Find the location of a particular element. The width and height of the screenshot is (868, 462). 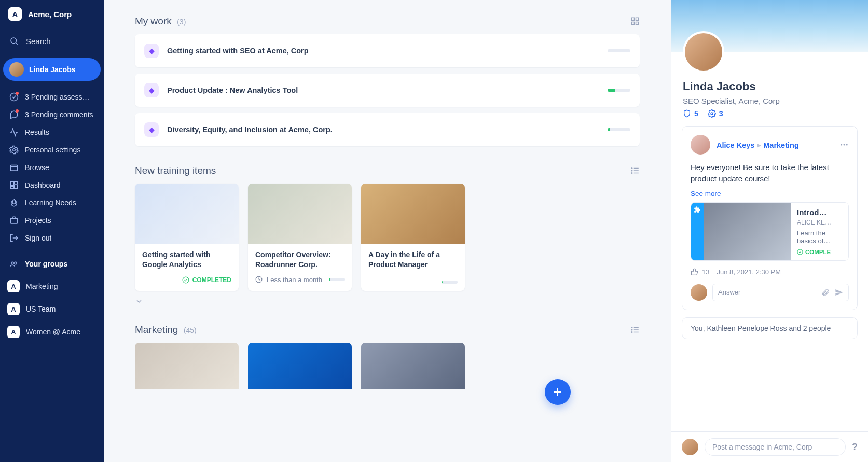

group-logo: A is located at coordinates (13, 309).